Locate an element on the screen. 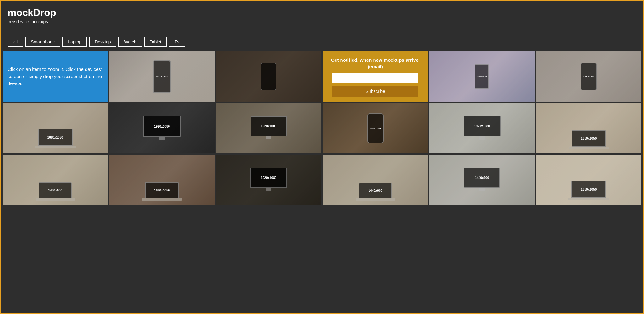 This screenshot has height=314, width=644. info-text: Click on an item to zoom it. Click the d… is located at coordinates (55, 77).